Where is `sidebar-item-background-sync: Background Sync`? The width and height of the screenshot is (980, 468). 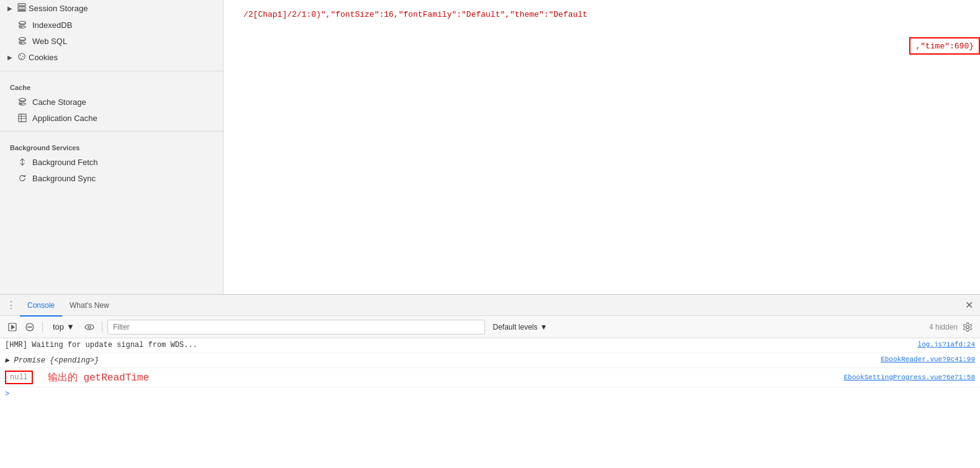 sidebar-item-background-sync: Background Sync is located at coordinates (112, 178).